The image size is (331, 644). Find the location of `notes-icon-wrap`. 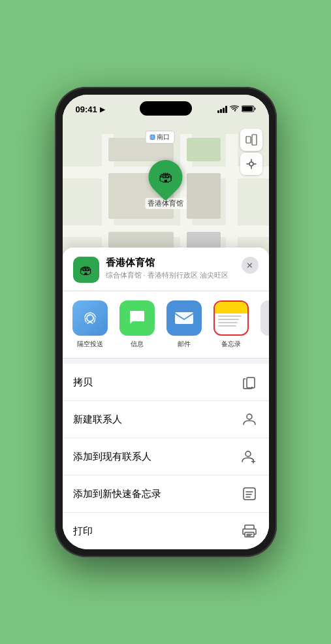

notes-icon-wrap is located at coordinates (231, 318).